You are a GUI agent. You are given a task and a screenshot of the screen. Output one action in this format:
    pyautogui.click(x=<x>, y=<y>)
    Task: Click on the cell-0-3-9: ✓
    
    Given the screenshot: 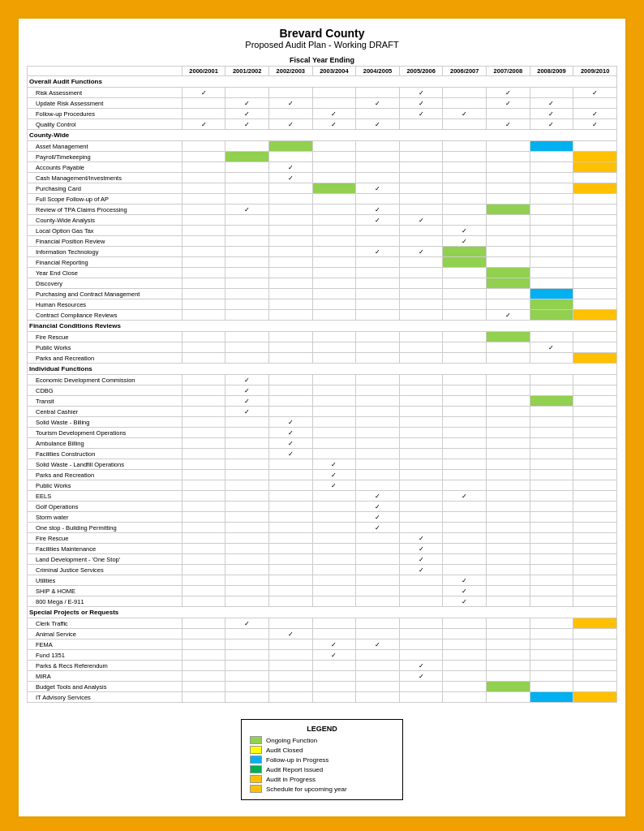 What is the action you would take?
    pyautogui.click(x=595, y=125)
    